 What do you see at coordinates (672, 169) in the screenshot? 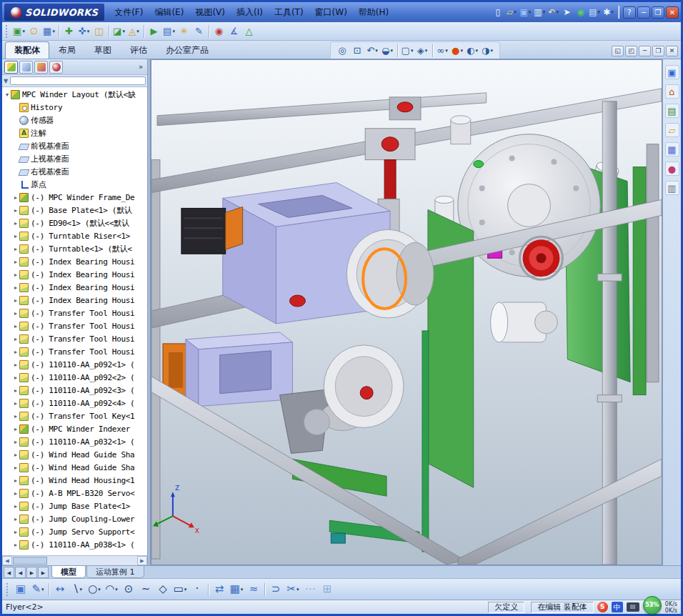
I see `appearances-icon: ●` at bounding box center [672, 169].